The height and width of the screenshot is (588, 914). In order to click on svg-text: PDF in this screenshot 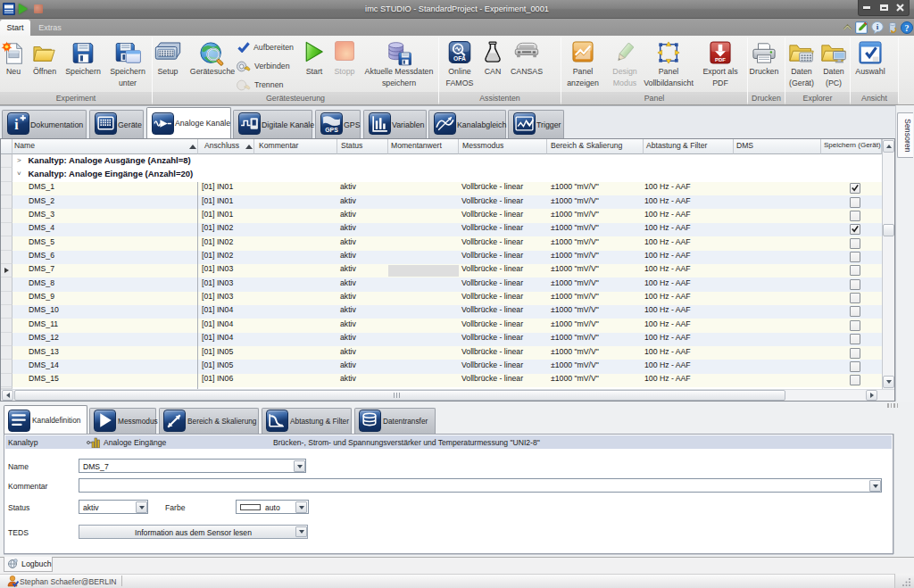, I will do `click(720, 60)`.